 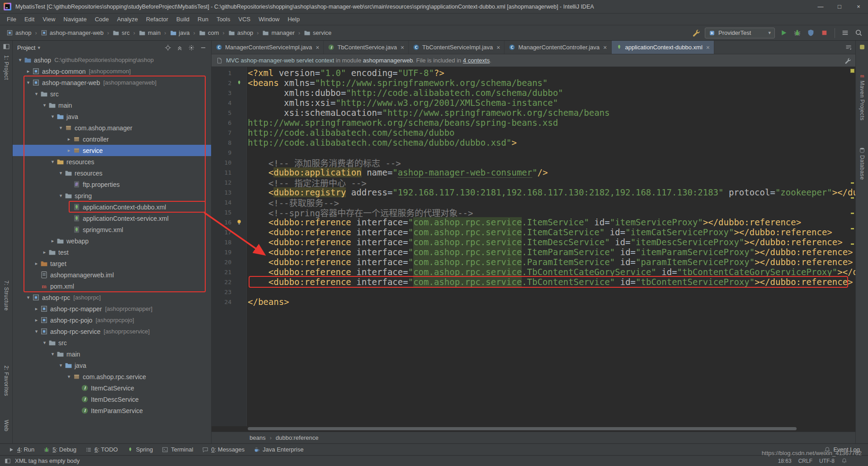 What do you see at coordinates (72, 33) in the screenshot?
I see `nav-crumb-ashop-manager-web: ashop-manager-web` at bounding box center [72, 33].